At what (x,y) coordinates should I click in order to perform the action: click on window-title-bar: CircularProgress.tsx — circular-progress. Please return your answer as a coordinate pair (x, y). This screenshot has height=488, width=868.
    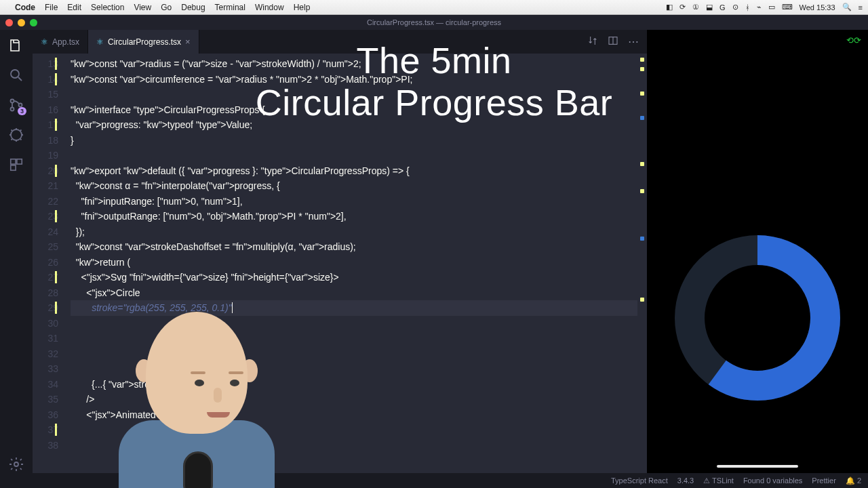
    Looking at the image, I should click on (434, 22).